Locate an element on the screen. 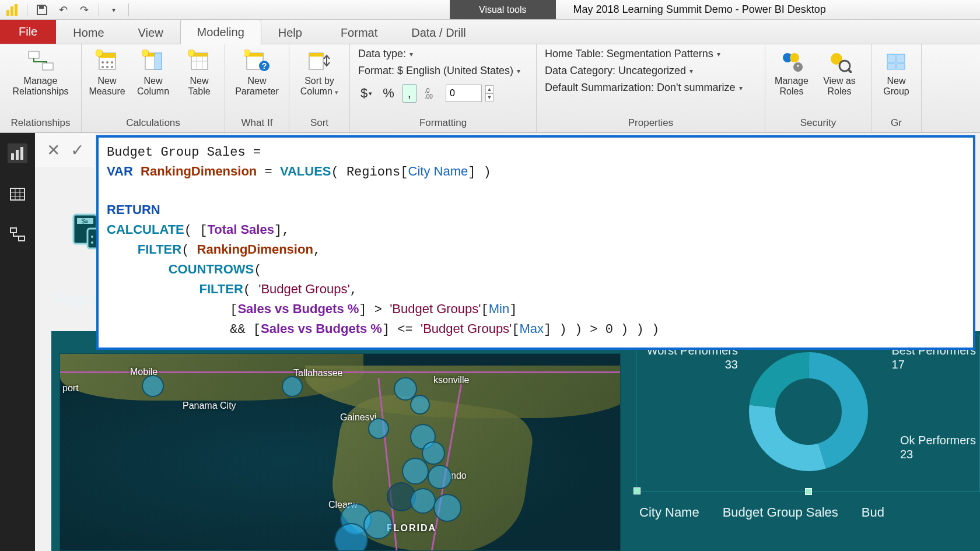 The width and height of the screenshot is (980, 551). sort-icon is located at coordinates (320, 61).